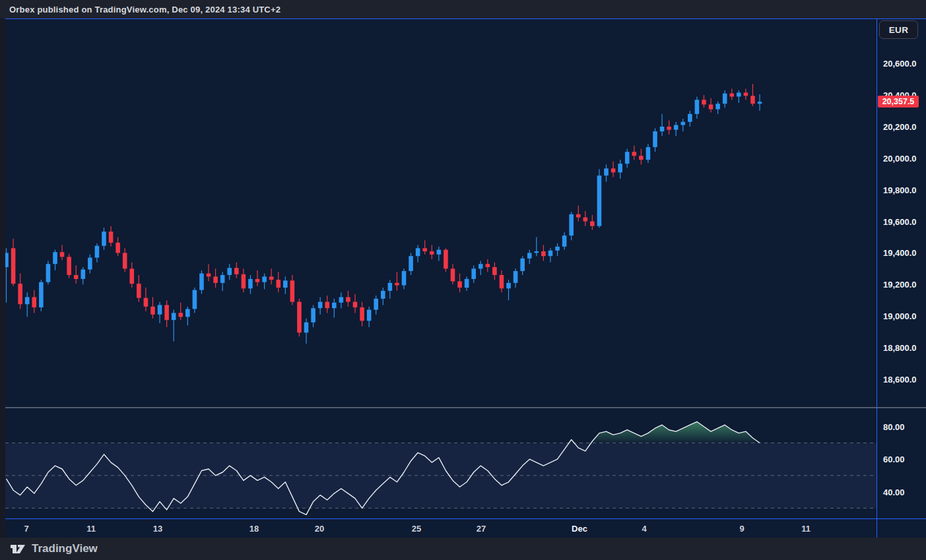 The image size is (926, 560). What do you see at coordinates (416, 528) in the screenshot?
I see `time-axis-label: 25` at bounding box center [416, 528].